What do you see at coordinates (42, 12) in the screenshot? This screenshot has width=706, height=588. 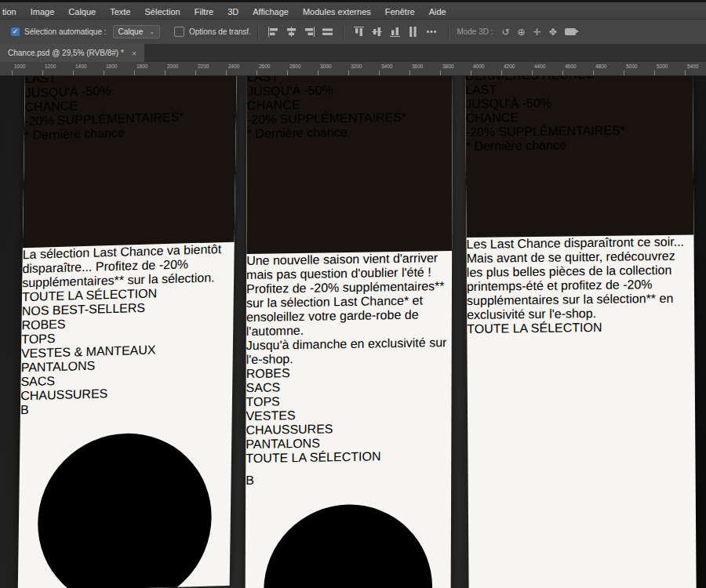 I see `menu-image: Image` at bounding box center [42, 12].